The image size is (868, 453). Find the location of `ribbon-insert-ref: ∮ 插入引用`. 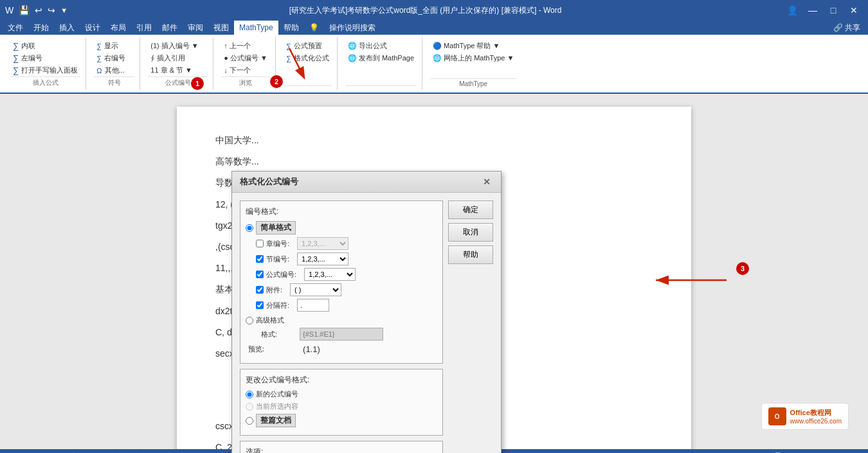

ribbon-insert-ref: ∮ 插入引用 is located at coordinates (177, 58).